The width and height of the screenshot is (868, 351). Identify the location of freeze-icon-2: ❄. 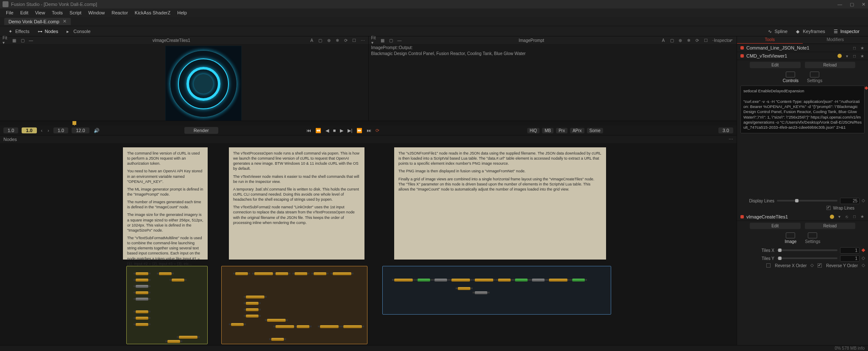
(689, 40).